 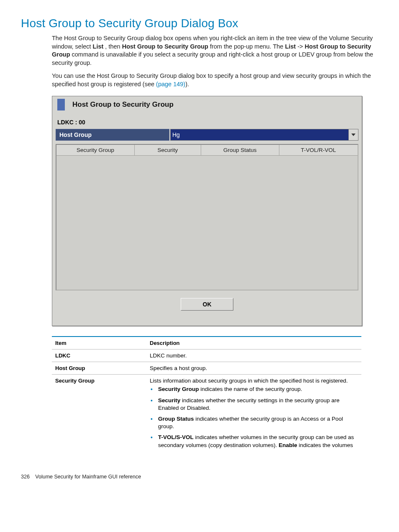 What do you see at coordinates (254, 368) in the screenshot?
I see `desc-text-hostgroup: Specifies a host group.` at bounding box center [254, 368].